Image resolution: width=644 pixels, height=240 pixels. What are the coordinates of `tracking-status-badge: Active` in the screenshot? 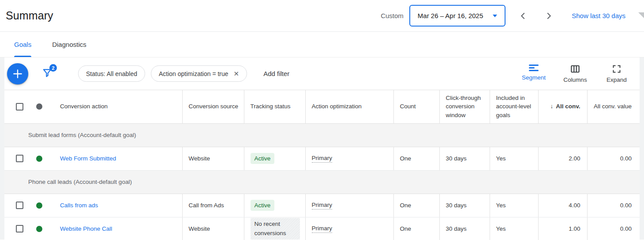 It's located at (263, 158).